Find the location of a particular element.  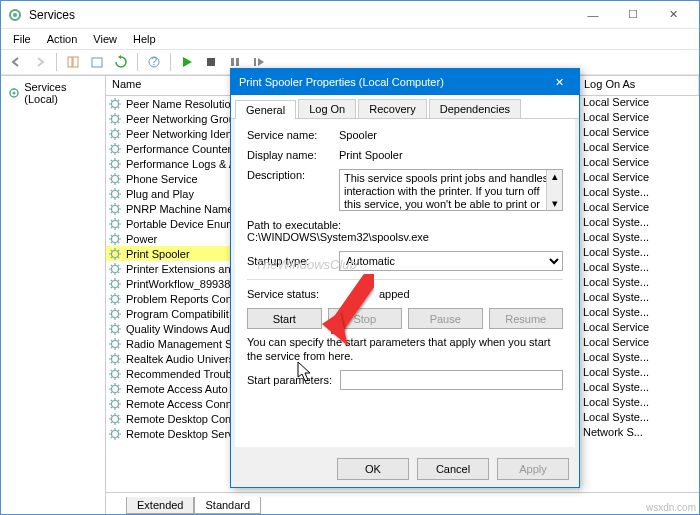

export-button is located at coordinates (97, 62).